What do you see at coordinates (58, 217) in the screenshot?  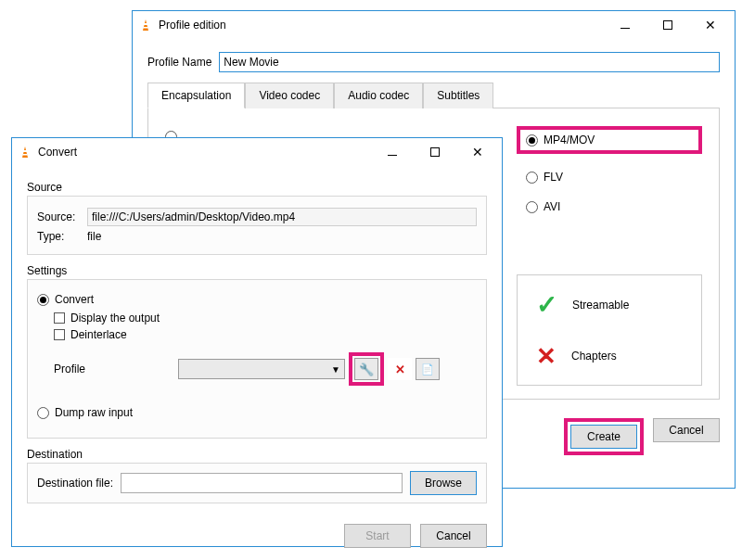 I see `source-label: Source:` at bounding box center [58, 217].